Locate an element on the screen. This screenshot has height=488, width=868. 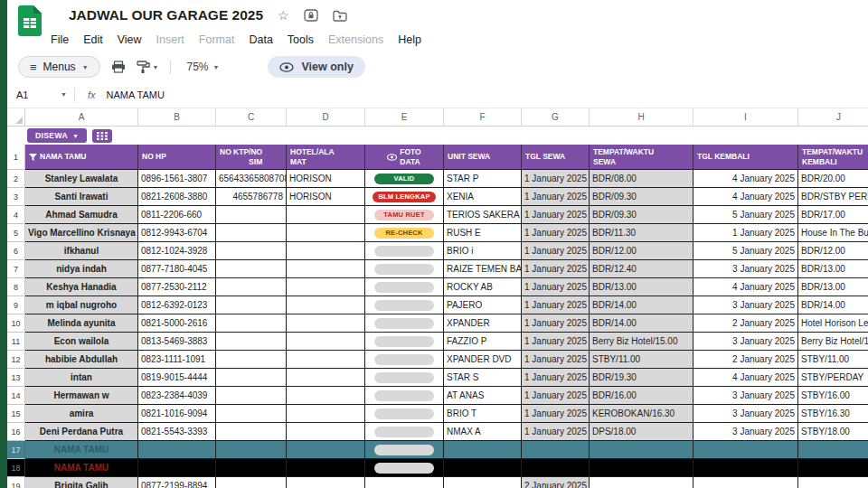
cell-H3: BDR/09.30 is located at coordinates (642, 197).